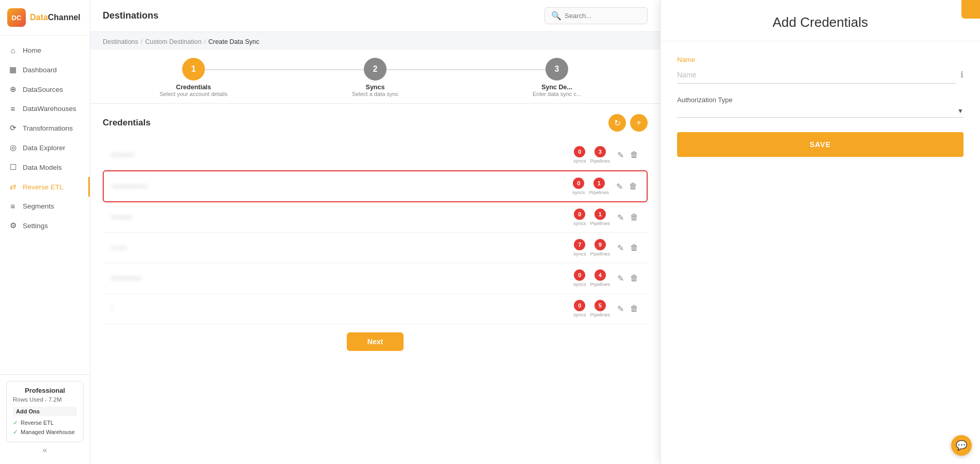 The height and width of the screenshot is (464, 980). What do you see at coordinates (45, 432) in the screenshot?
I see `addon-managed-warehouse: ✓ Managed Warehouse` at bounding box center [45, 432].